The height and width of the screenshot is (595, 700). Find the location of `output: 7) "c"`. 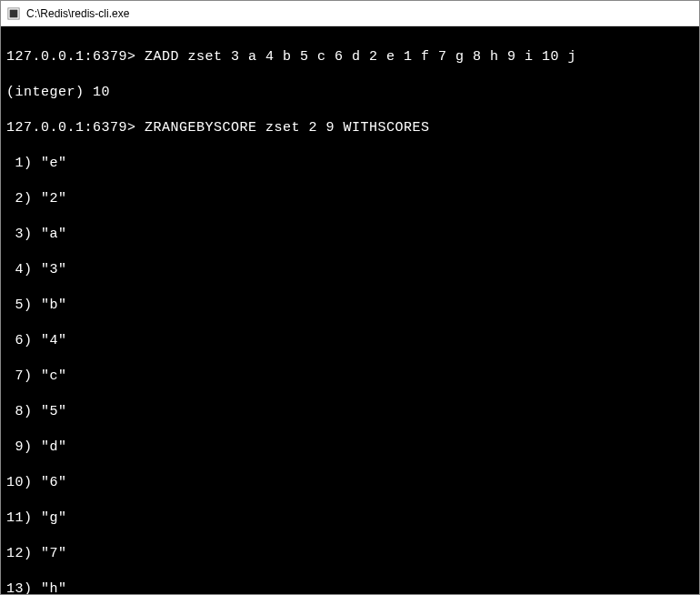

output: 7) "c" is located at coordinates (350, 377).